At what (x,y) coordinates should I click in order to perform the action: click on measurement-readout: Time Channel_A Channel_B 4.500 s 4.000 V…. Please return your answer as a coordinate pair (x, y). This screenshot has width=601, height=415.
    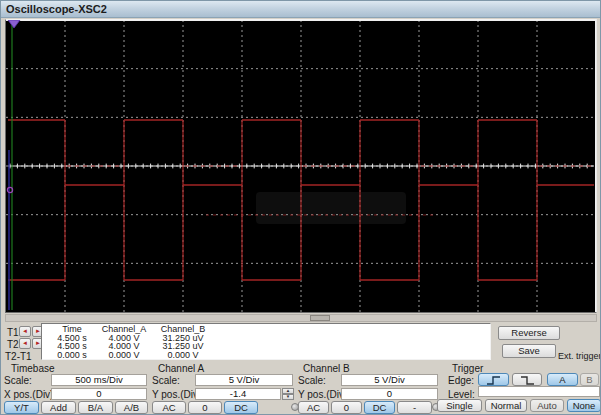
    Looking at the image, I should click on (266, 342).